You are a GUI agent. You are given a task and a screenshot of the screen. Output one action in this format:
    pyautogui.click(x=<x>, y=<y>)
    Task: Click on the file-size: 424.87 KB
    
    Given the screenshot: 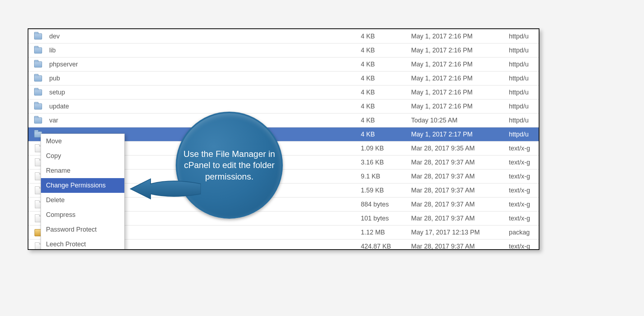 What is the action you would take?
    pyautogui.click(x=385, y=245)
    